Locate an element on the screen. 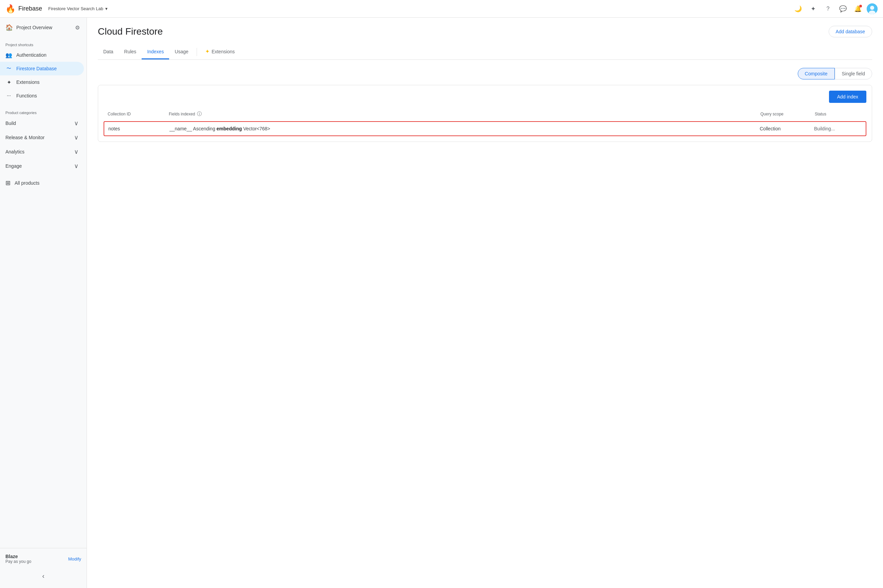  help-icon: ? is located at coordinates (828, 9).